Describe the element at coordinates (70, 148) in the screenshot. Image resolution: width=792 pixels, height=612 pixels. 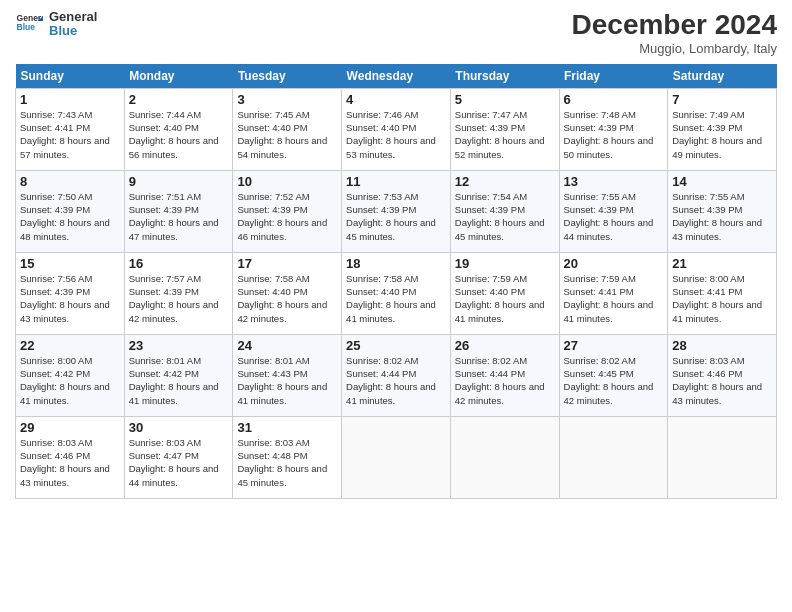
I see `daylight-text: Daylight: 8 hours and 57 minutes.` at that location.